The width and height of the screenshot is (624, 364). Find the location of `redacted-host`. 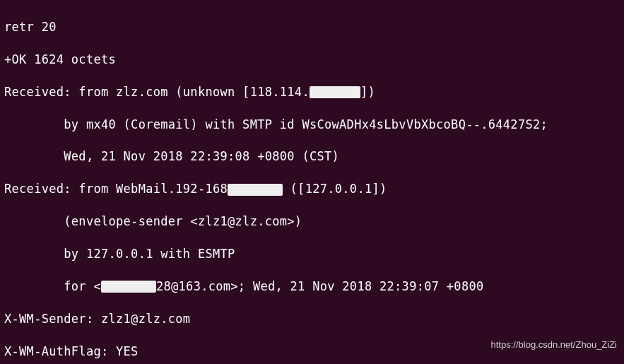

redacted-host is located at coordinates (255, 189).